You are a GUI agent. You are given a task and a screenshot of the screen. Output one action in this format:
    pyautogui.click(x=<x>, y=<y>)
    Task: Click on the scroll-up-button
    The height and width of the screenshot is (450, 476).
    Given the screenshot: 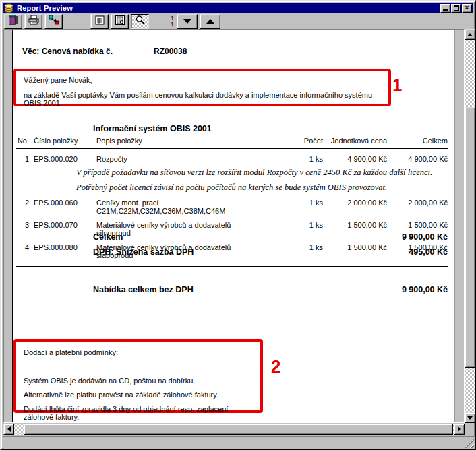 What is the action you would take?
    pyautogui.click(x=470, y=34)
    